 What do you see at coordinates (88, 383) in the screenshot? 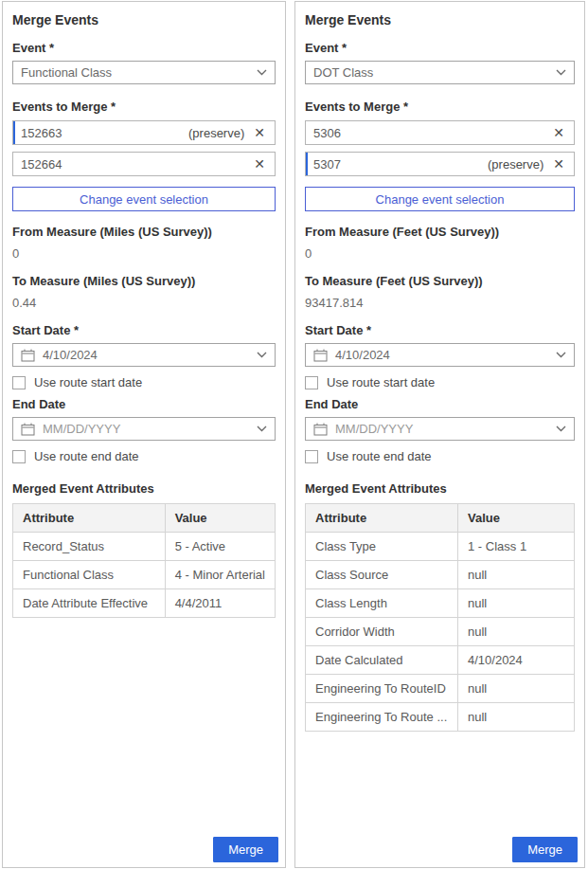
I see `use-route-start-date-label: Use route start date` at bounding box center [88, 383].